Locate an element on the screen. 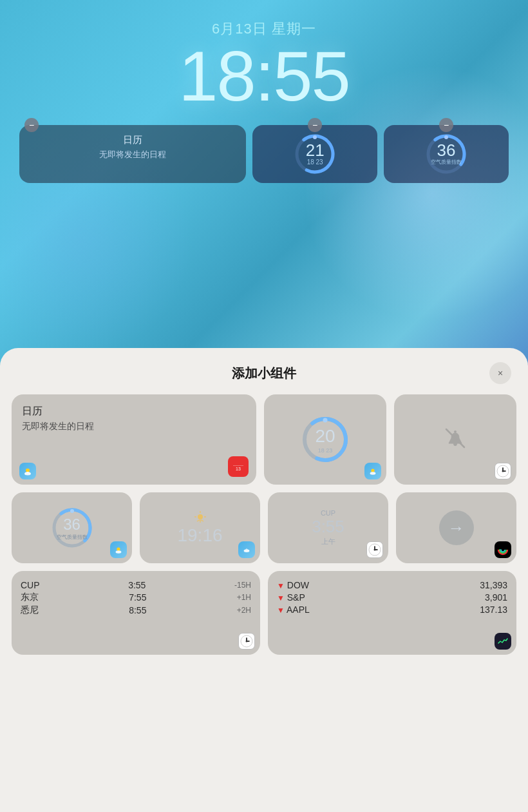 The width and height of the screenshot is (528, 812). worldclock-row-cup: CUP 3:55 -15H is located at coordinates (136, 585).